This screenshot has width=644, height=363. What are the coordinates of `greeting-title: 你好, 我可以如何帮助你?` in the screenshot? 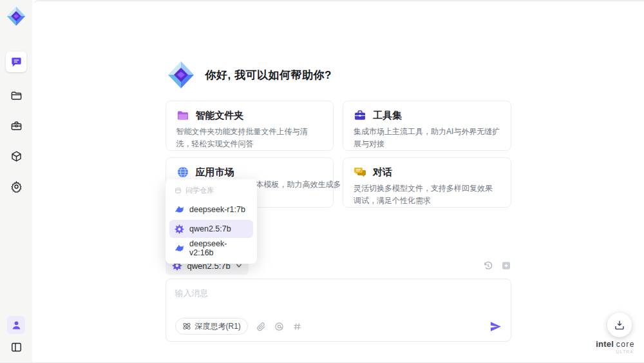 It's located at (269, 75).